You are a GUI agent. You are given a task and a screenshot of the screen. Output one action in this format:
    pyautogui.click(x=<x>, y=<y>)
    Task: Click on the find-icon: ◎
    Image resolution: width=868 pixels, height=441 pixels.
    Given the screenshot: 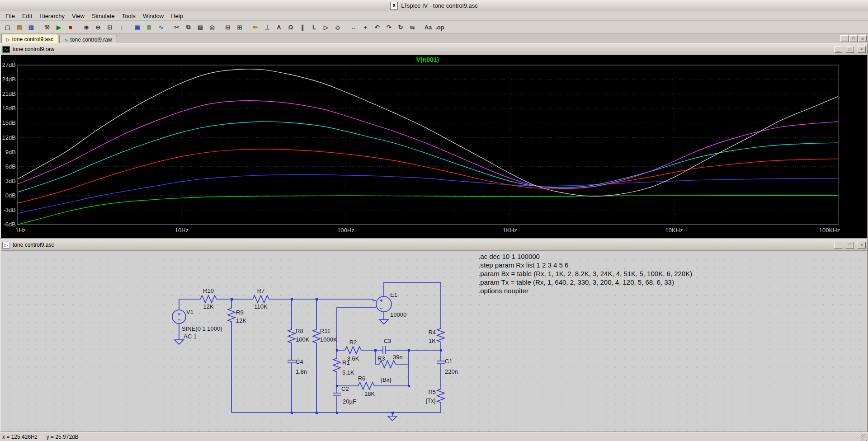 What is the action you would take?
    pyautogui.click(x=212, y=27)
    